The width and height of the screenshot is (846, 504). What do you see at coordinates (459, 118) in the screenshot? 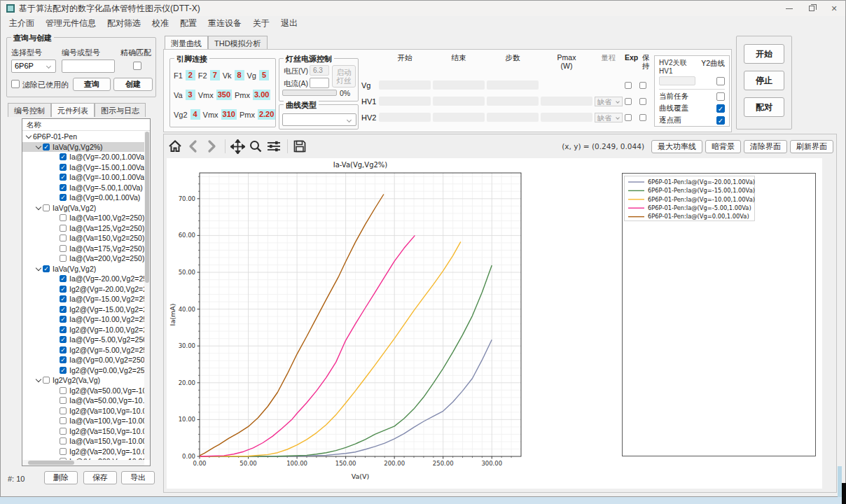
I see `hv2-end-field` at bounding box center [459, 118].